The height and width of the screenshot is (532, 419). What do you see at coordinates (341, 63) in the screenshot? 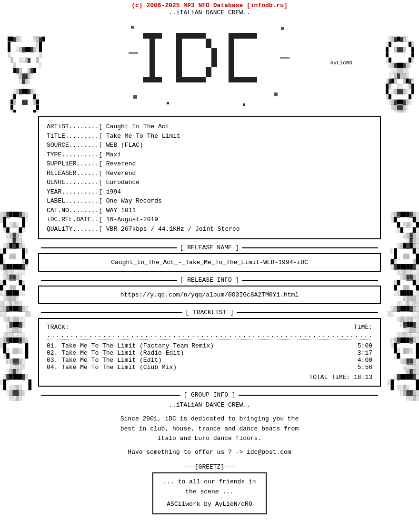
I see `aglicro-label: AyLicRO` at bounding box center [341, 63].